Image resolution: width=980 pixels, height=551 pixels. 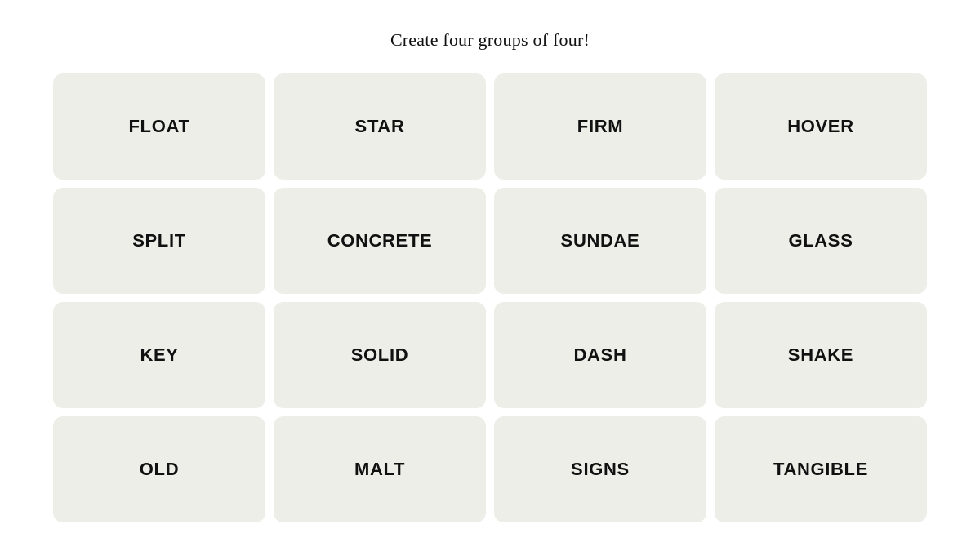 I want to click on card-malt: MALT, so click(x=380, y=469).